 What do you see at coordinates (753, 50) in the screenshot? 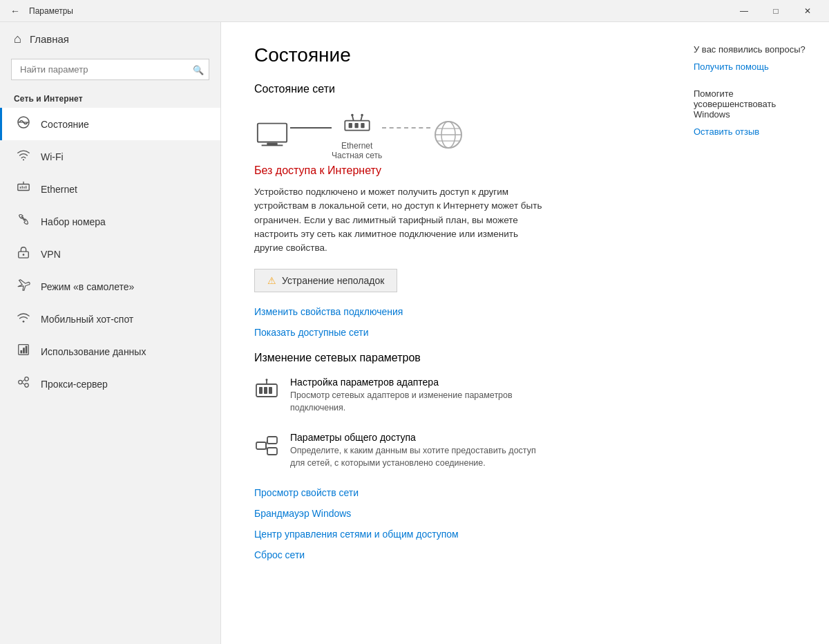
I see `help-title: У вас появились вопросы?` at bounding box center [753, 50].